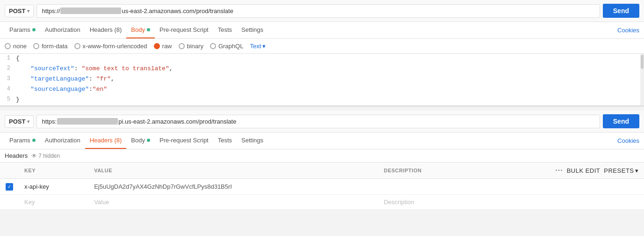 Image resolution: width=644 pixels, height=236 pixels. Describe the element at coordinates (7, 99) in the screenshot. I see `line-num-5: 5` at that location.